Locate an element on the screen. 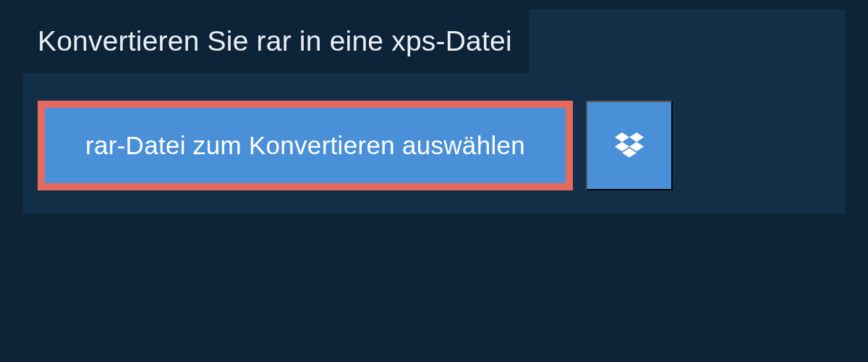 The image size is (868, 362). dropbox-button is located at coordinates (629, 146).